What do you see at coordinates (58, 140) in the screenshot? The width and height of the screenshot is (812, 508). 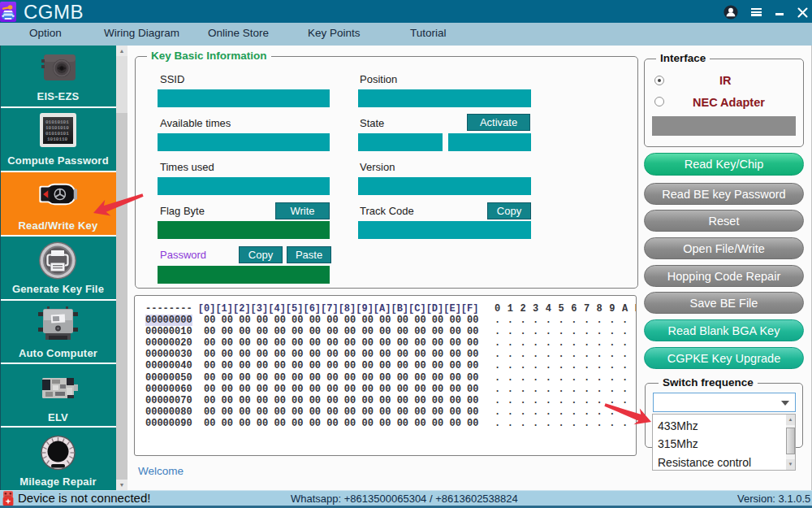 I see `svg-text: 1010110` at bounding box center [58, 140].